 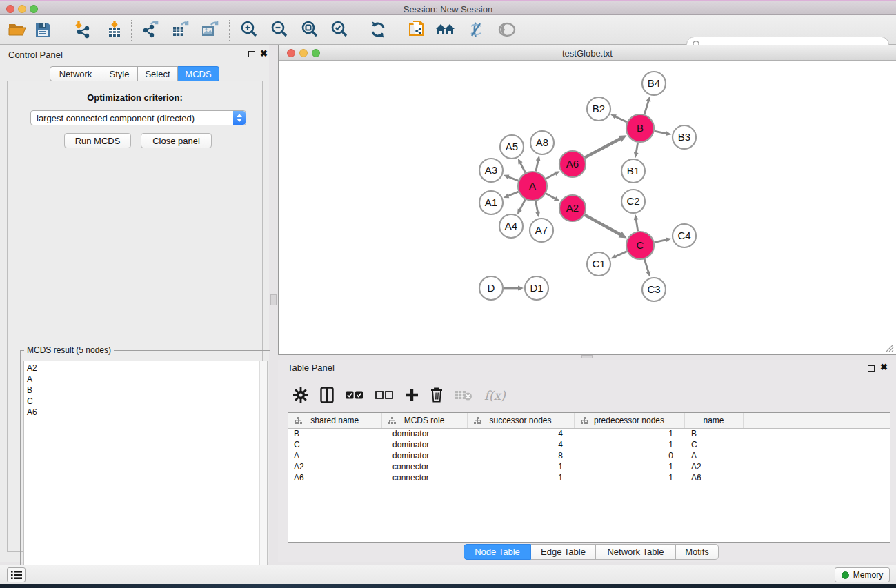 What do you see at coordinates (629, 420) in the screenshot?
I see `column-header: predecessor nodes` at bounding box center [629, 420].